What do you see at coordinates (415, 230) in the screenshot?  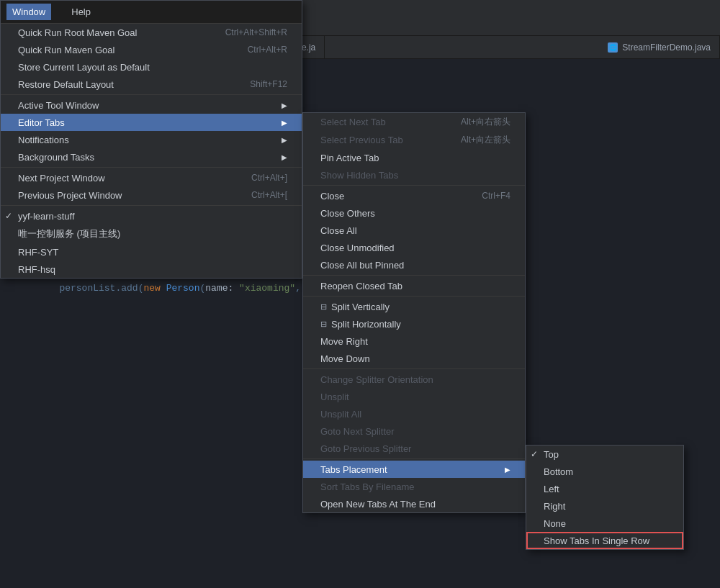 I see `menu-item-label: Close All` at bounding box center [415, 230].